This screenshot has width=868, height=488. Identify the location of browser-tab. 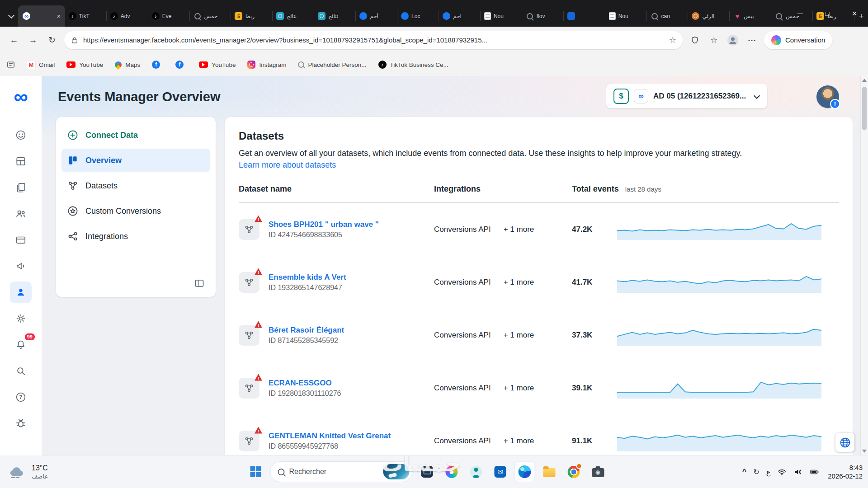
(585, 16).